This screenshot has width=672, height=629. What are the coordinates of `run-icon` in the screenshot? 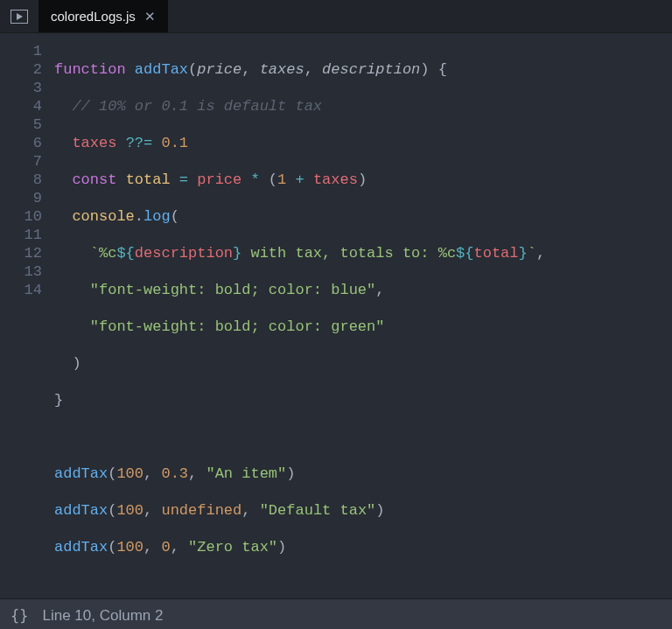 It's located at (19, 16).